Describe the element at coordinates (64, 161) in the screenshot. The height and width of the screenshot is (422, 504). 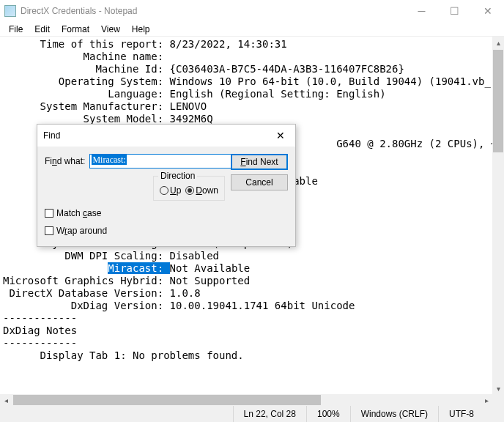
I see `find-what-label: Find what:` at that location.